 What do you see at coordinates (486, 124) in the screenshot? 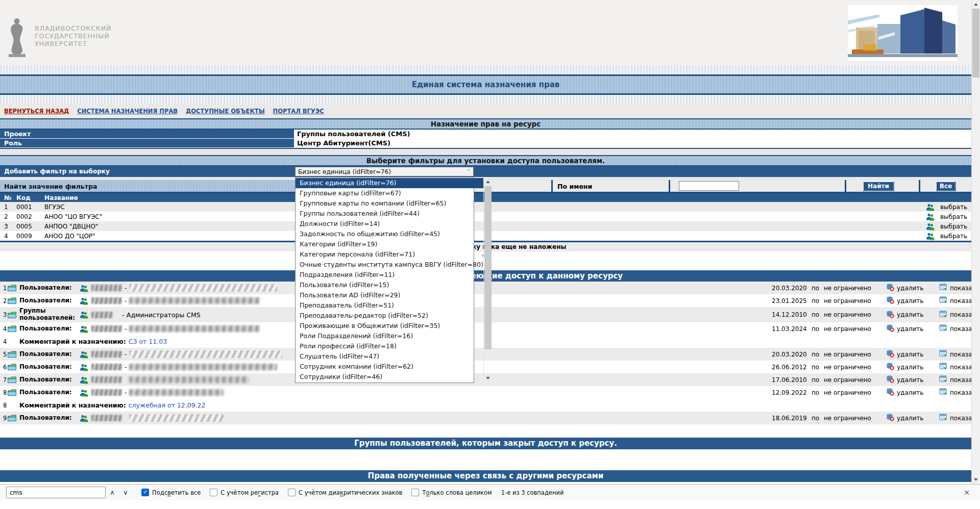
I see `resource-header: Назначение прав на ресурс` at bounding box center [486, 124].